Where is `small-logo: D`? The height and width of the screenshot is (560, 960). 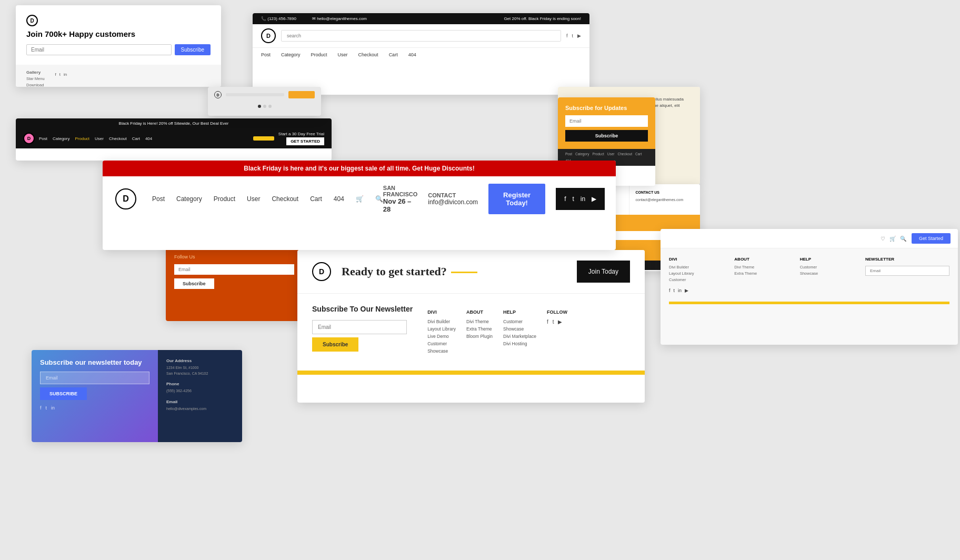 small-logo: D is located at coordinates (218, 95).